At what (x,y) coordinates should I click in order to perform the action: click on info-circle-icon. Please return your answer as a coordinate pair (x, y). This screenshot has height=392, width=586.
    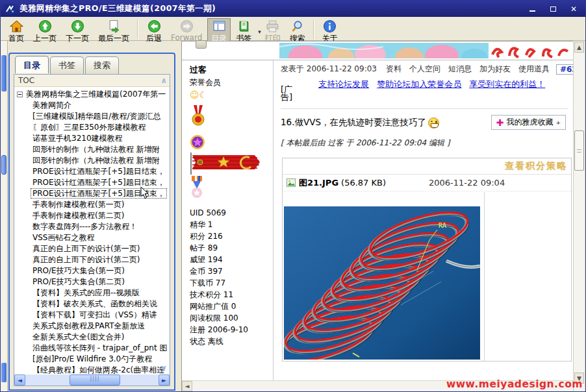
    Looking at the image, I should click on (330, 26).